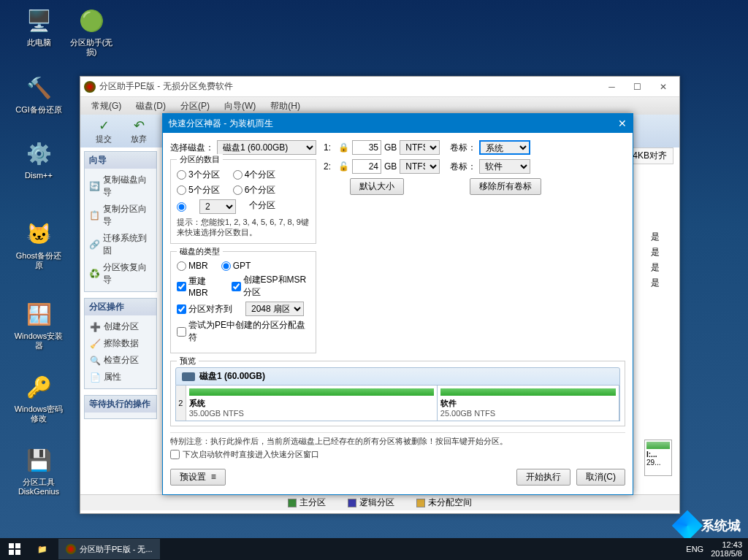 Image resolution: width=748 pixels, height=560 pixels. Describe the element at coordinates (121, 361) in the screenshot. I see `sidebar-item: 🔍检查分区` at that location.